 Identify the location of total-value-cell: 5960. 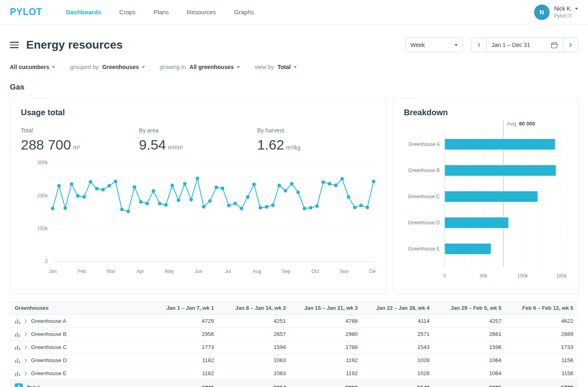
(327, 383).